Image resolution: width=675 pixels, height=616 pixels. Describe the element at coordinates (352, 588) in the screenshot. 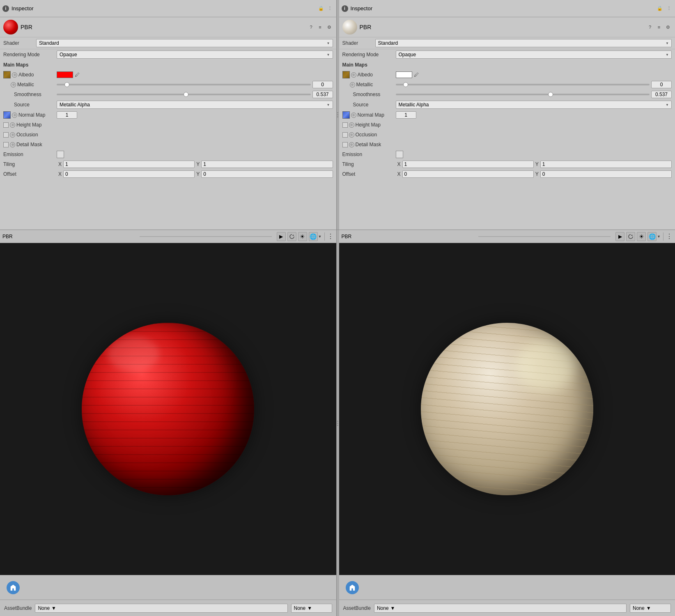

I see `right-blue-icon` at that location.